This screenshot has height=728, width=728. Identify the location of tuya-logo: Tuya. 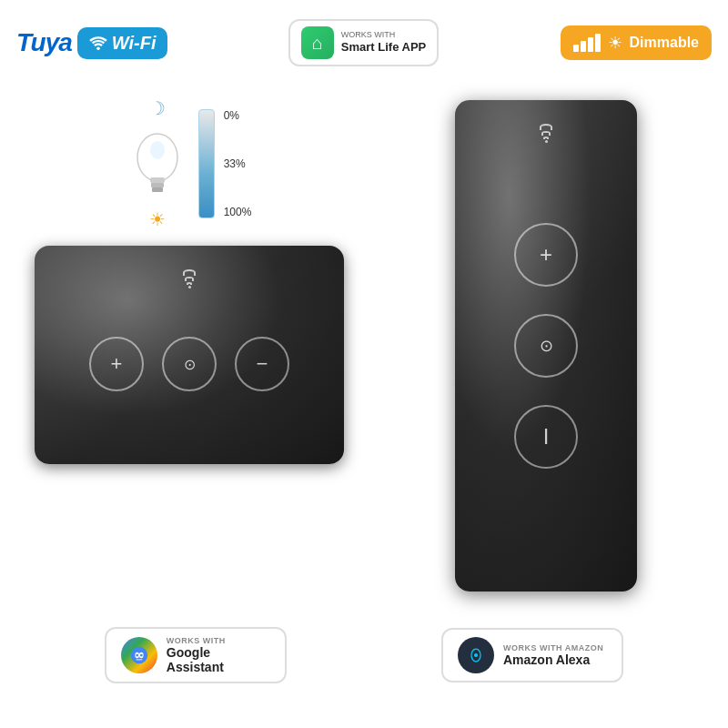
(44, 43).